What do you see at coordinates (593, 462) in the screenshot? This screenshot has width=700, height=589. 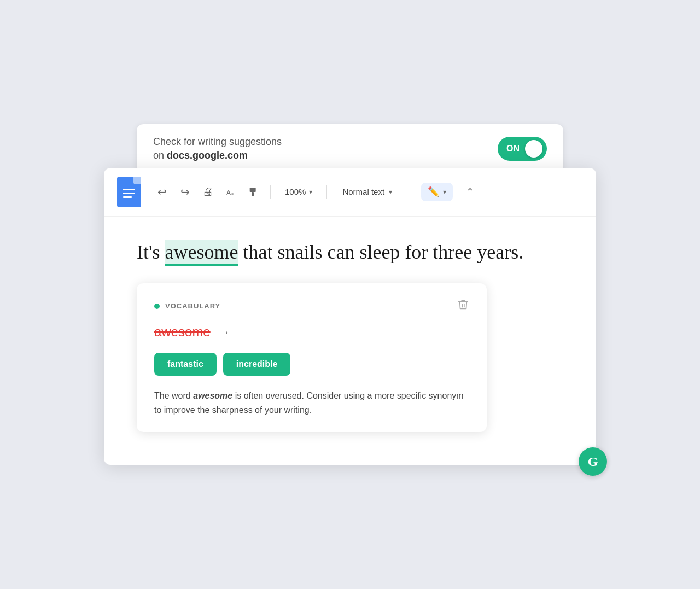 I see `grammarly-g-logo: G` at bounding box center [593, 462].